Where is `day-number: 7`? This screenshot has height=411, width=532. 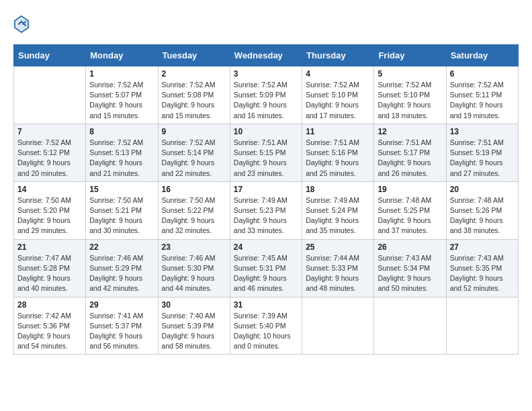
day-number: 7 is located at coordinates (50, 132).